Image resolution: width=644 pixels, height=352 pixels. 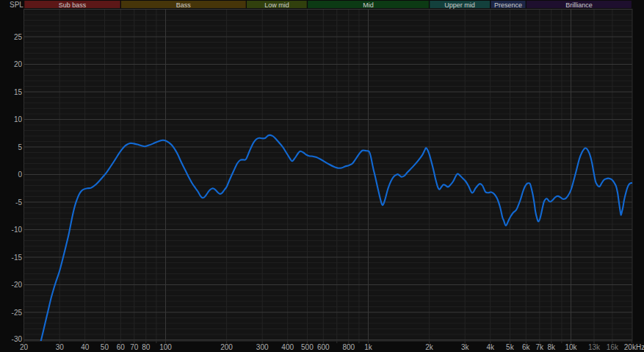 What do you see at coordinates (18, 229) in the screenshot?
I see `svg-text: -10` at bounding box center [18, 229].